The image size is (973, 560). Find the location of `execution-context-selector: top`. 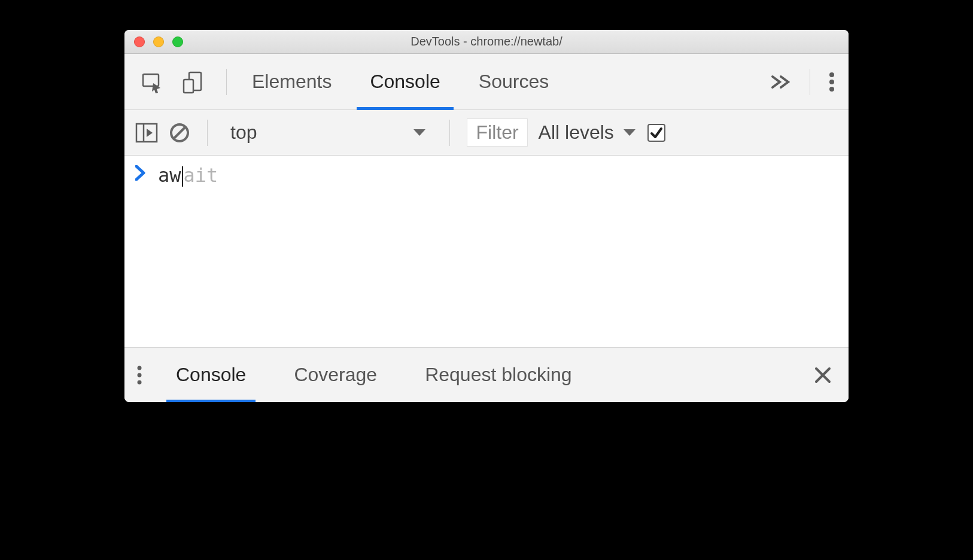

execution-context-selector: top is located at coordinates (329, 133).